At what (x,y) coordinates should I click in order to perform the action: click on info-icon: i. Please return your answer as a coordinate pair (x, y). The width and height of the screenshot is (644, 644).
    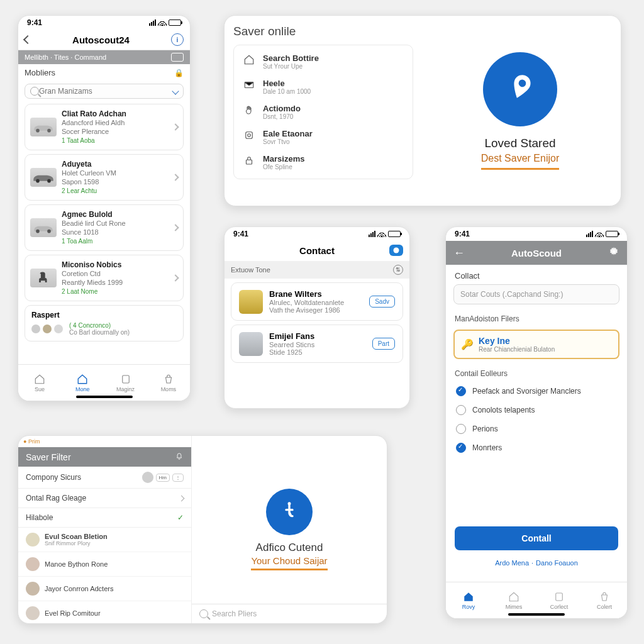
    Looking at the image, I should click on (177, 40).